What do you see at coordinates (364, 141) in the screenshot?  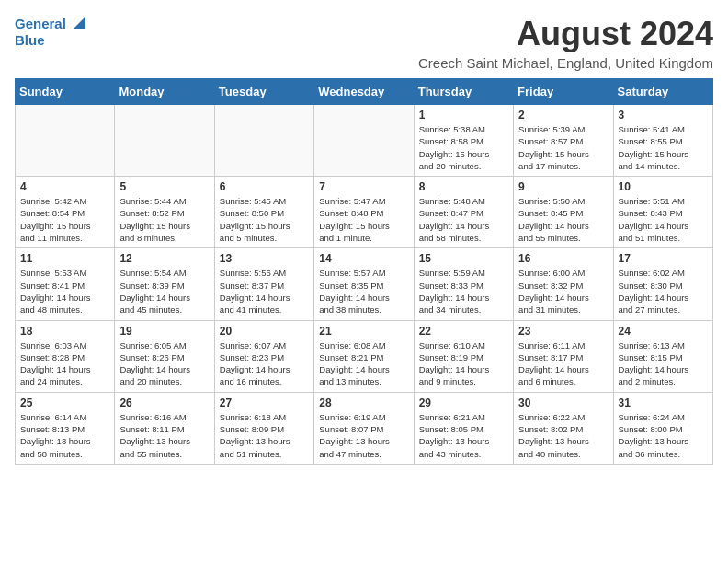 I see `calendar-week-1: 1Sunrise: 5:38 AM Sunset: 8:58 PM Daylig…` at bounding box center [364, 141].